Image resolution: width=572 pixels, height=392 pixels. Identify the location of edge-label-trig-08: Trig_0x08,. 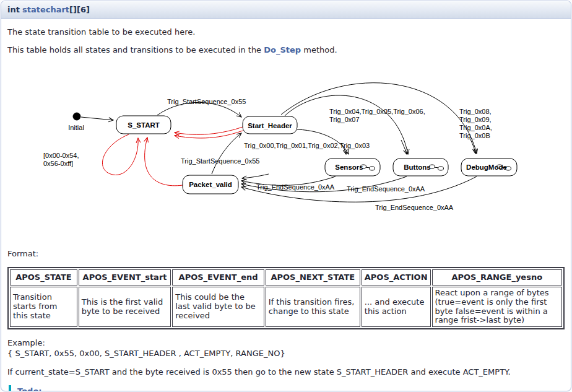
(475, 111).